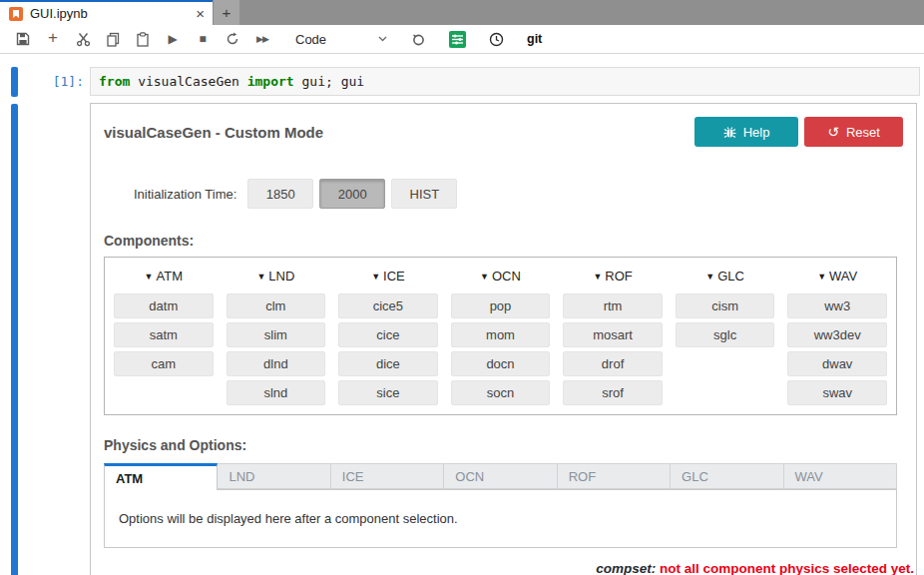 This screenshot has height=575, width=924. I want to click on component-dropdown-wav: ▼WAV, so click(837, 277).